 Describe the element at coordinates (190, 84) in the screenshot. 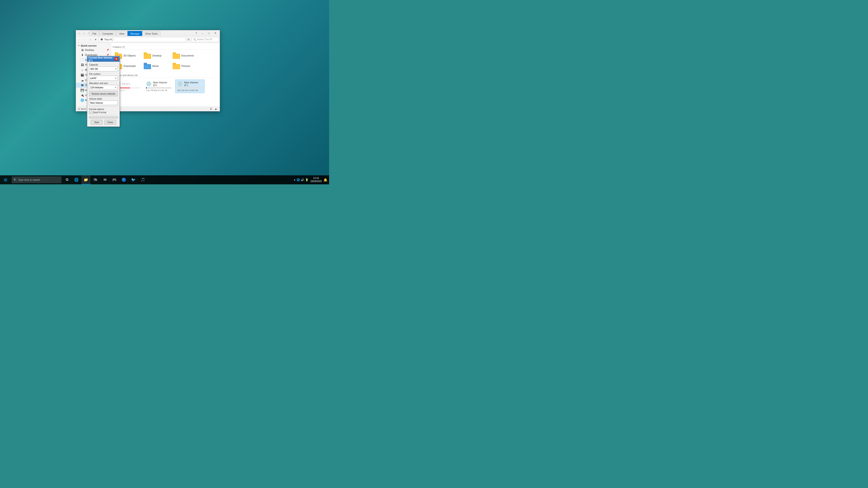

I see `drive-f-header: 💿 New Volume (F:)` at that location.